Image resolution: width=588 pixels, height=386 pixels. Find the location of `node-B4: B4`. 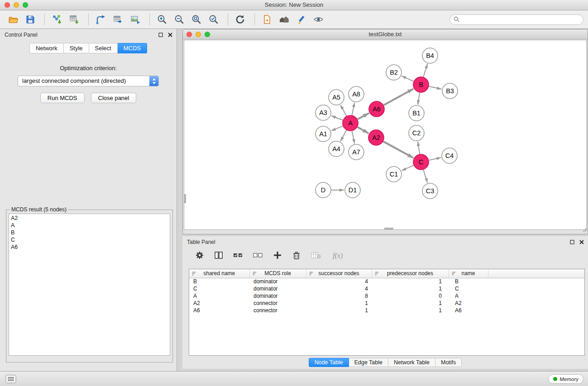

node-B4: B4 is located at coordinates (430, 56).